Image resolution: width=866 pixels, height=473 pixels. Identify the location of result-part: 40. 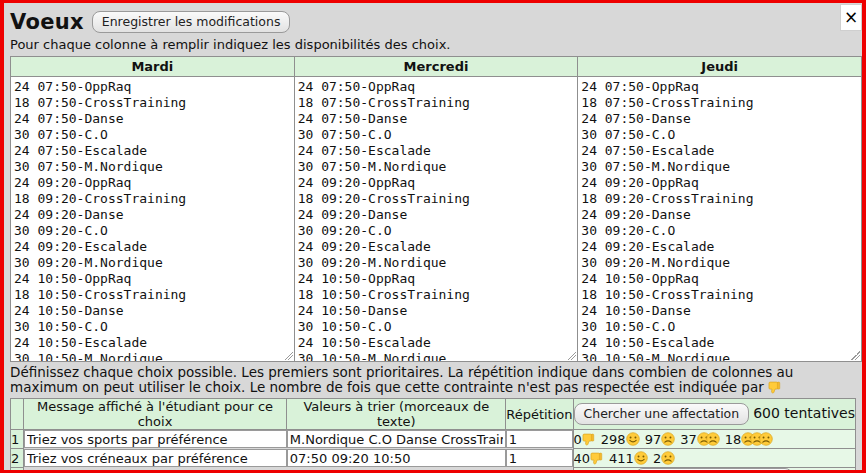
(590, 458).